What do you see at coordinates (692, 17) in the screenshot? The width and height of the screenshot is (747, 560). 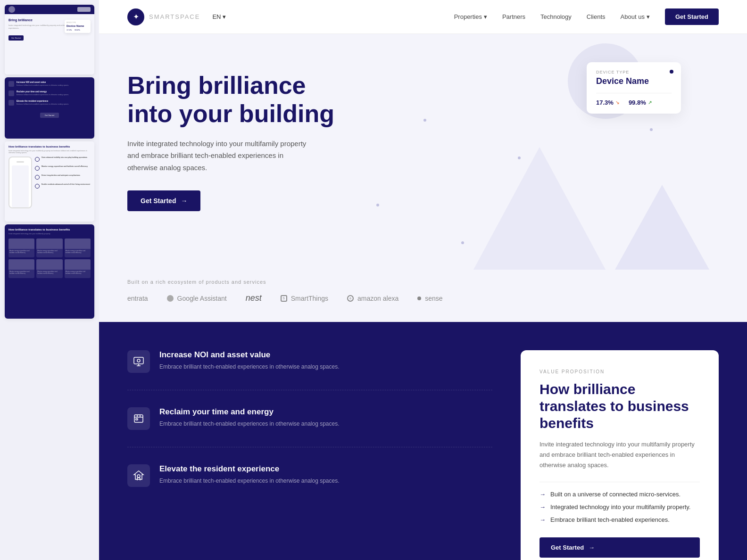 I see `nav-cta-button: Get Started` at bounding box center [692, 17].